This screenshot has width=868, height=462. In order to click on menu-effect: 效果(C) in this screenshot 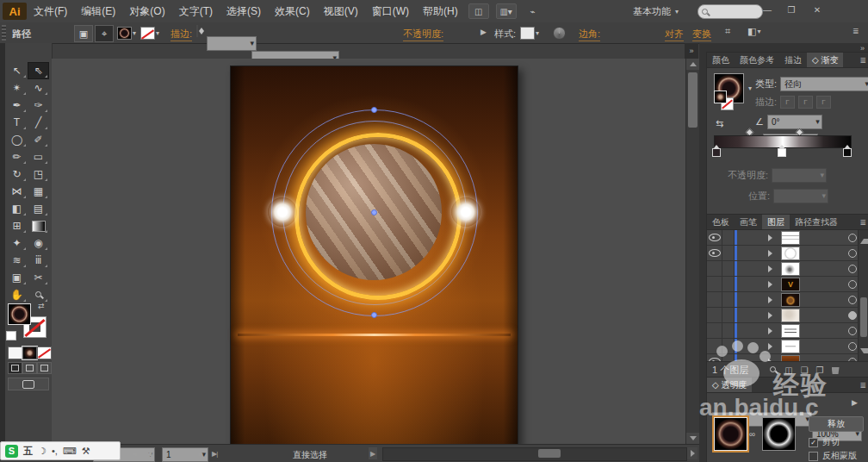, I will do `click(293, 12)`.